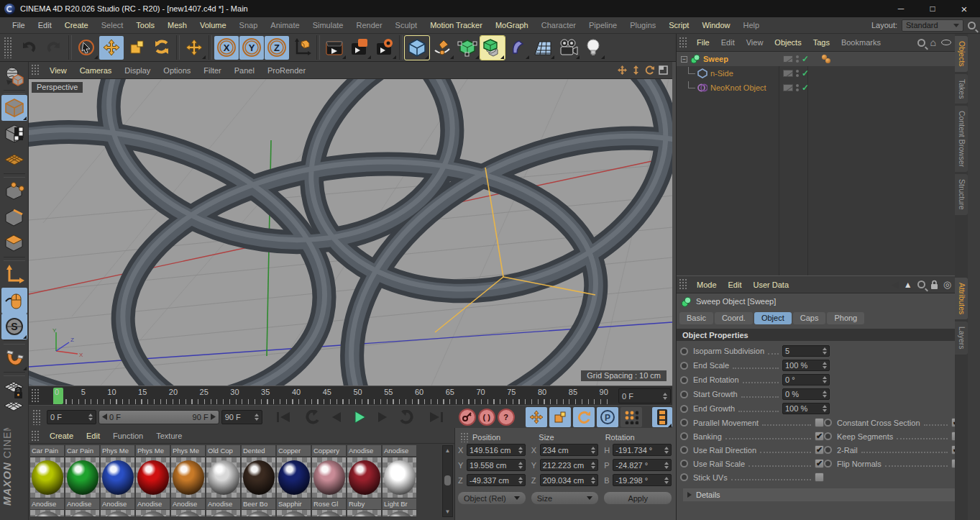  Describe the element at coordinates (417, 47) in the screenshot. I see `add-primitive-button` at that location.